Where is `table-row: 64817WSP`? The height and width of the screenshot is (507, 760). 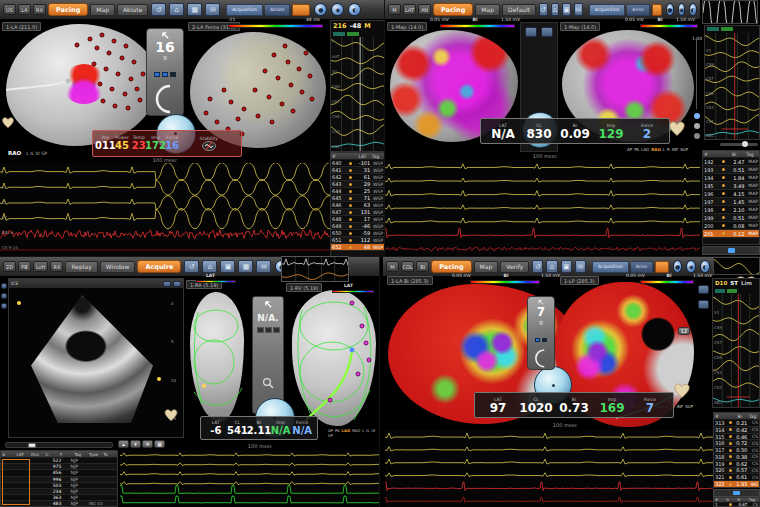 table-row: 64817WSP is located at coordinates (358, 220).